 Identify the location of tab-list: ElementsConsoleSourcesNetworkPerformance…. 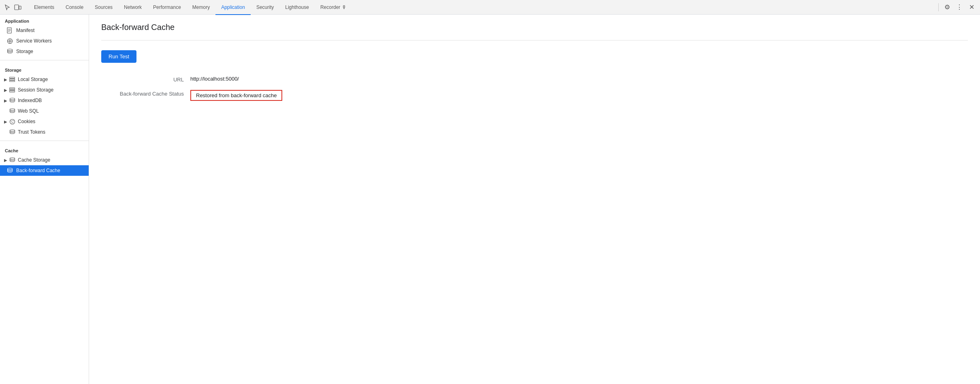
(190, 7).